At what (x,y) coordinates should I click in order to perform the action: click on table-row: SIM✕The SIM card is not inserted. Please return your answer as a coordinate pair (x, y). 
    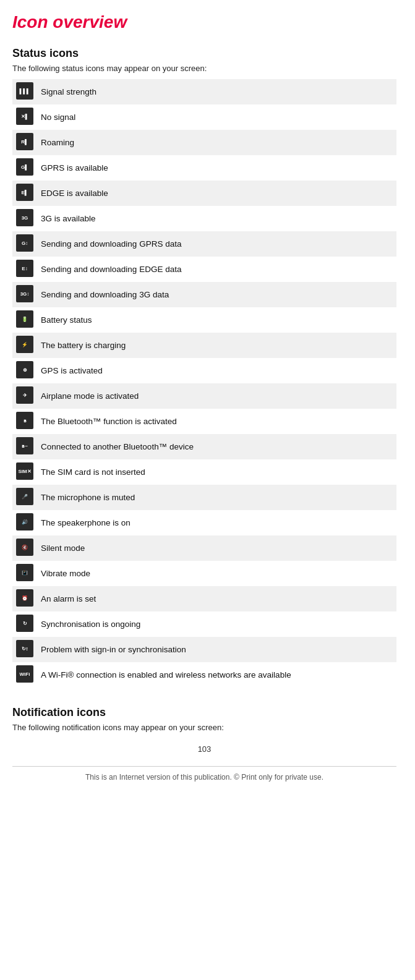
    Looking at the image, I should click on (204, 472).